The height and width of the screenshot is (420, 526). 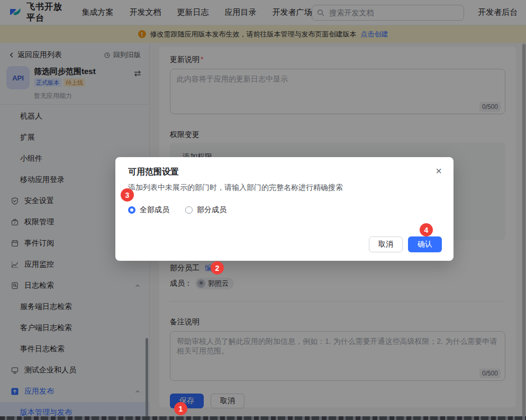 I want to click on step-badge-1: 1, so click(x=181, y=408).